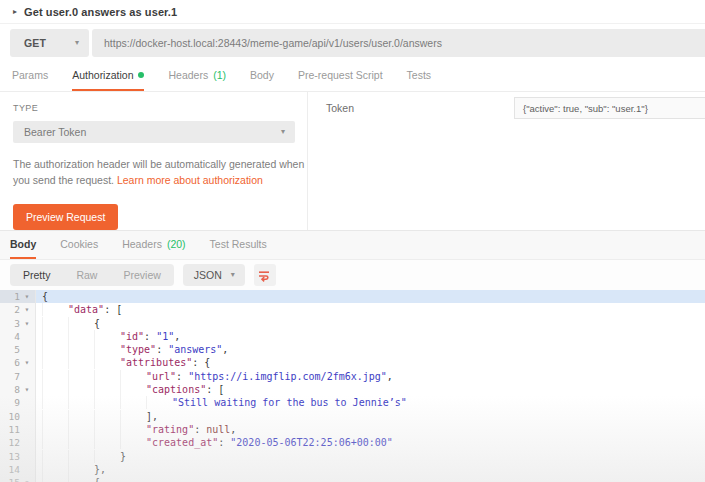 This screenshot has height=482, width=705. Describe the element at coordinates (352, 362) in the screenshot. I see `code-line: 6▾"attributes": {` at that location.